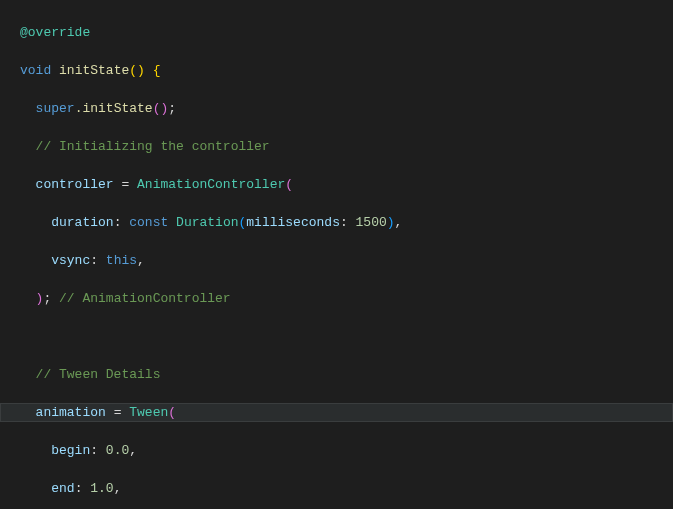 The image size is (673, 509). I want to click on comment: // AnimationController, so click(145, 298).